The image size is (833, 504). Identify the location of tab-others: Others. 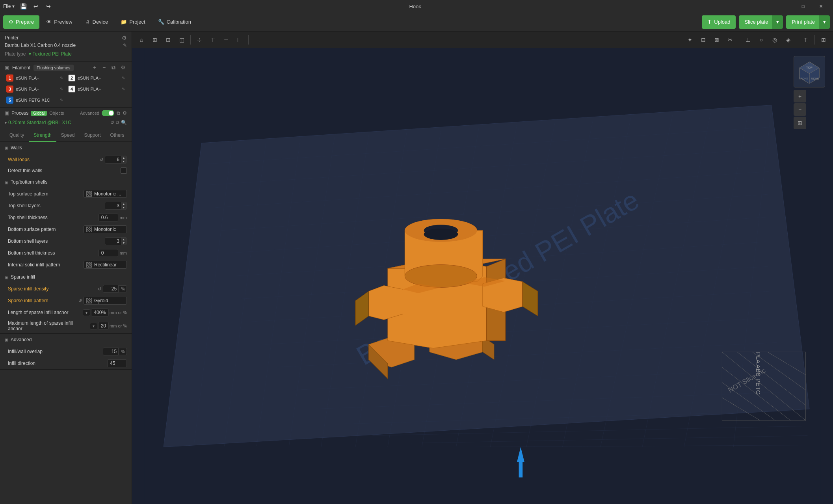
(117, 136).